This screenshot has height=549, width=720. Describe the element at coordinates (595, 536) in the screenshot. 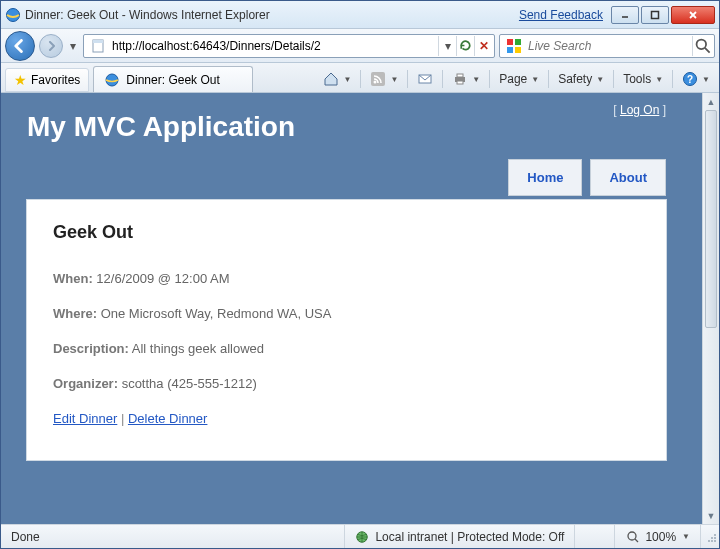

I see `status-progress` at that location.